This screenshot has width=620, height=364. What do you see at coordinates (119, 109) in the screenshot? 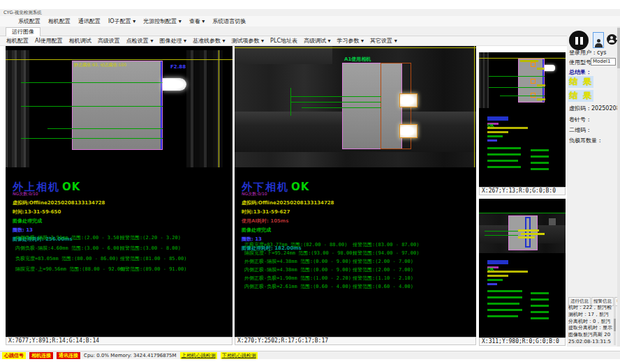
I see `camera-view-upper: 静态阈值:93, 动态阈值:100 F2.88` at bounding box center [119, 109].